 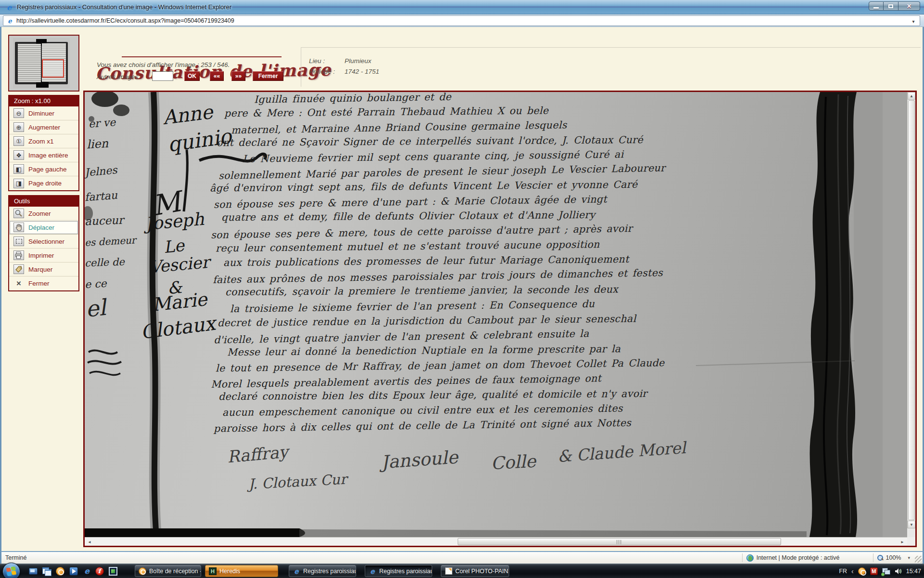 What do you see at coordinates (74, 571) in the screenshot?
I see `media-player-icon` at bounding box center [74, 571].